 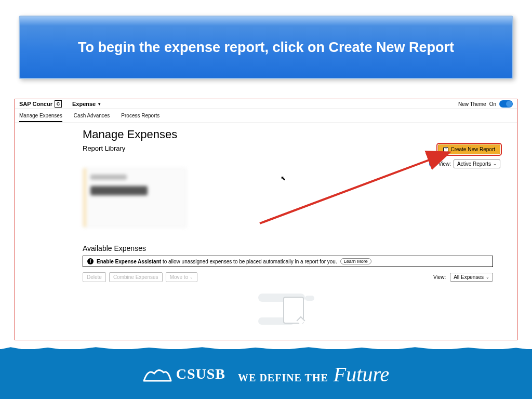 I want to click on brand-text: SAP Concur, so click(x=36, y=104).